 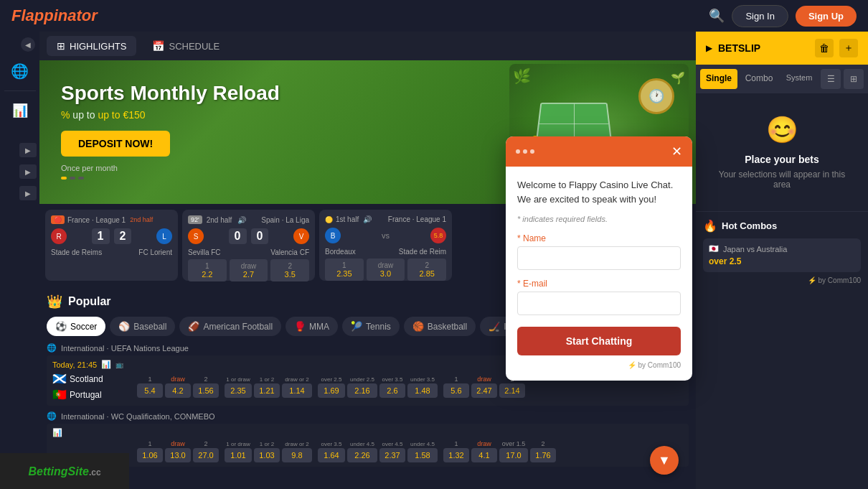 I want to click on tennis-icon: 🎾, so click(x=357, y=326).